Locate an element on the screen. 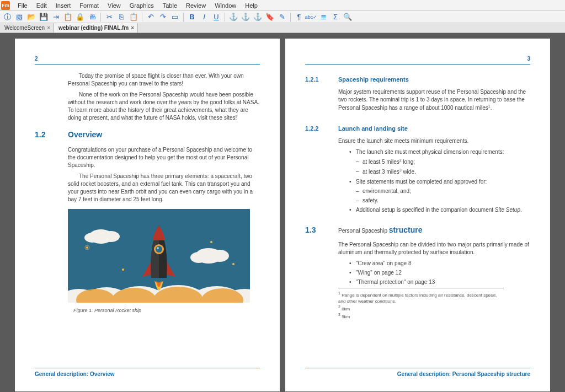 The image size is (565, 392). footer-text: General description: Personal Spaceship … is located at coordinates (418, 374).